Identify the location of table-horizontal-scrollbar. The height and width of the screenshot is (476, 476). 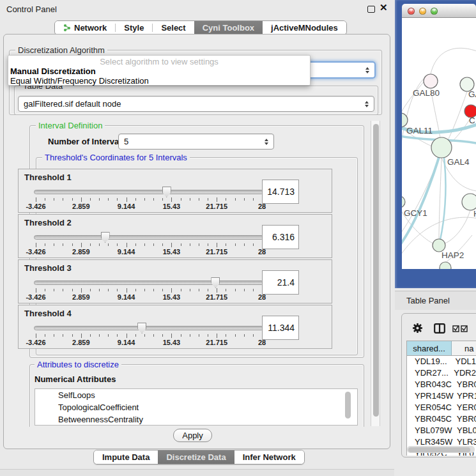
(441, 450).